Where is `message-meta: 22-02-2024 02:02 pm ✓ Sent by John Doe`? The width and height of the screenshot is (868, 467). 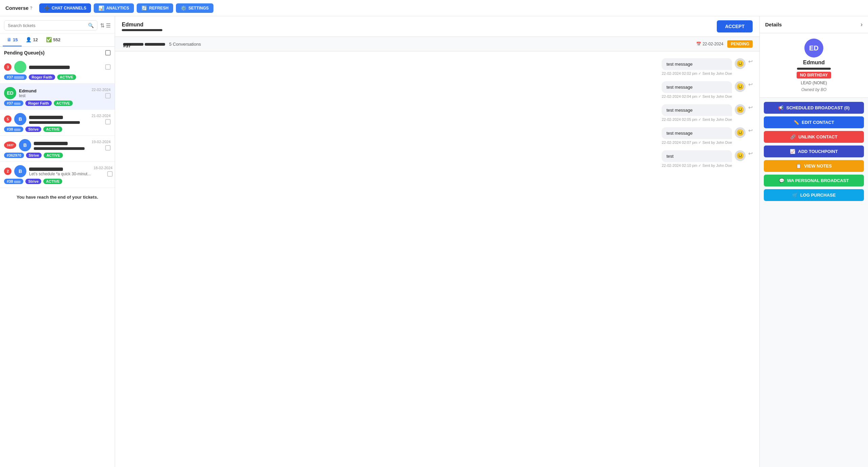
message-meta: 22-02-2024 02:02 pm ✓ Sent by John Doe is located at coordinates (697, 74).